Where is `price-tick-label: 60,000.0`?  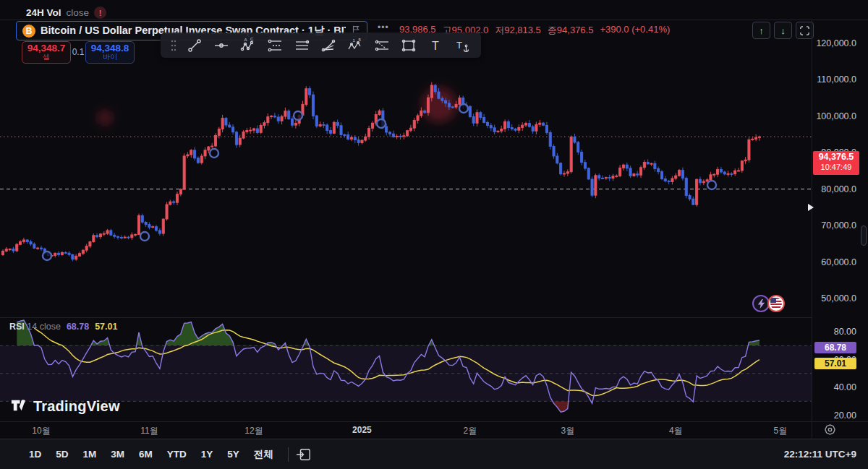 price-tick-label: 60,000.0 is located at coordinates (839, 262).